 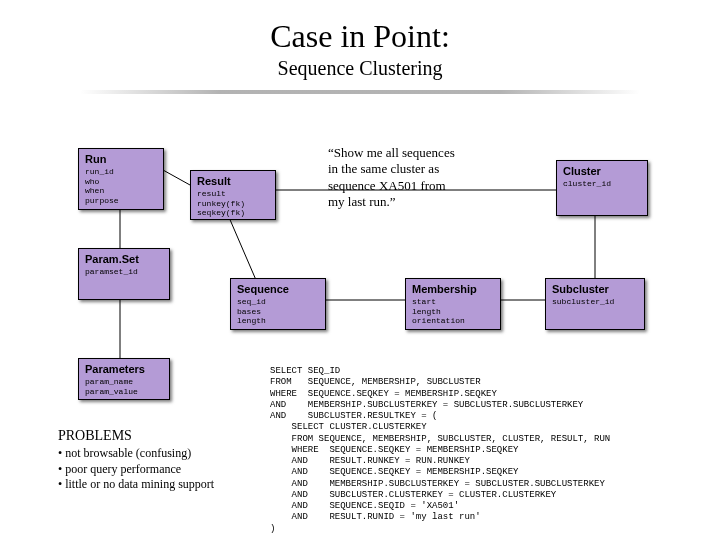 I want to click on title-divider, so click(x=360, y=92).